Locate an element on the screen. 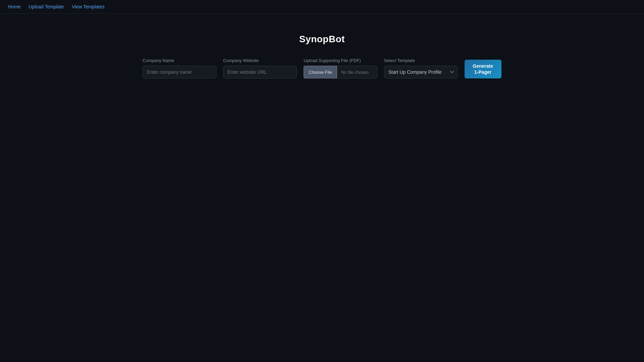 This screenshot has width=644, height=362. nav-view-templates: View Templates is located at coordinates (88, 7).